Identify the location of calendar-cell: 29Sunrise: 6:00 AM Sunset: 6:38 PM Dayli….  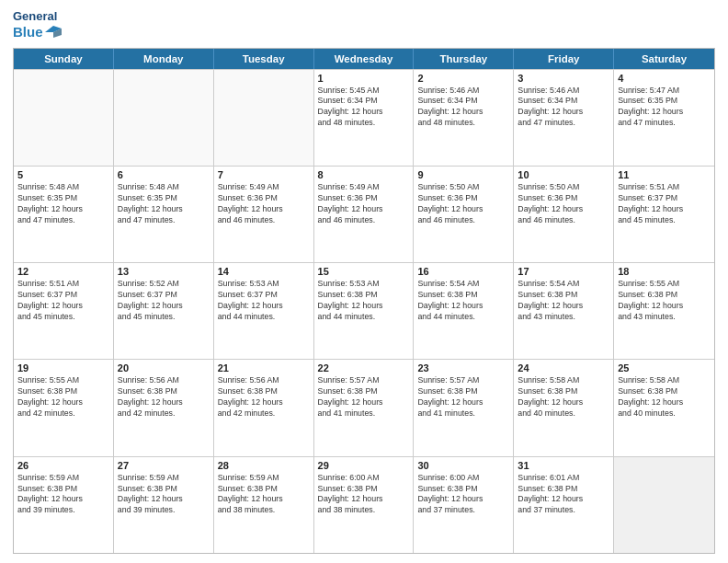
(364, 505).